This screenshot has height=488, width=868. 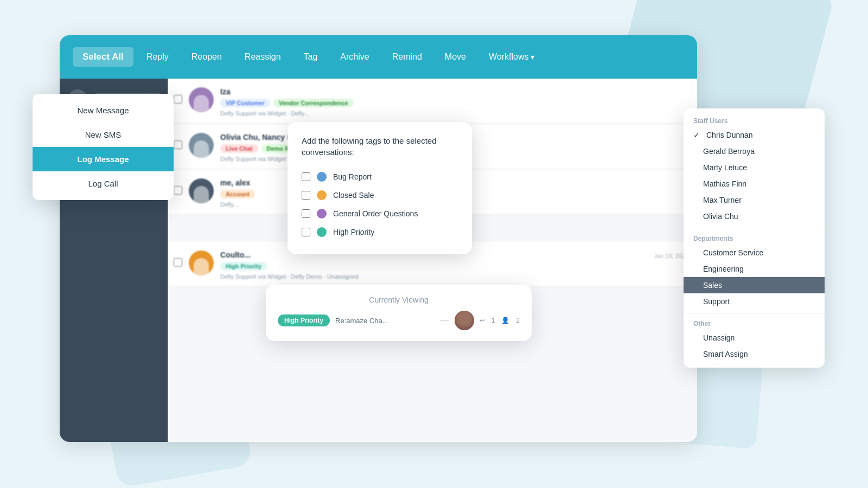 I want to click on other-section-title: Other, so click(x=754, y=323).